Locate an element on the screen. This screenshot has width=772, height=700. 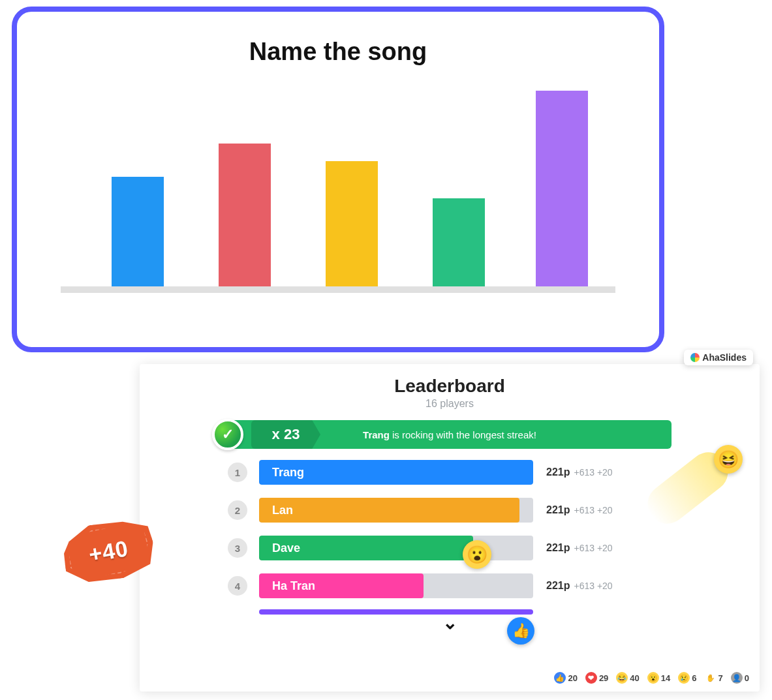
leaderboard-row: 2 Lan 221p +613 +20 is located at coordinates (450, 510).